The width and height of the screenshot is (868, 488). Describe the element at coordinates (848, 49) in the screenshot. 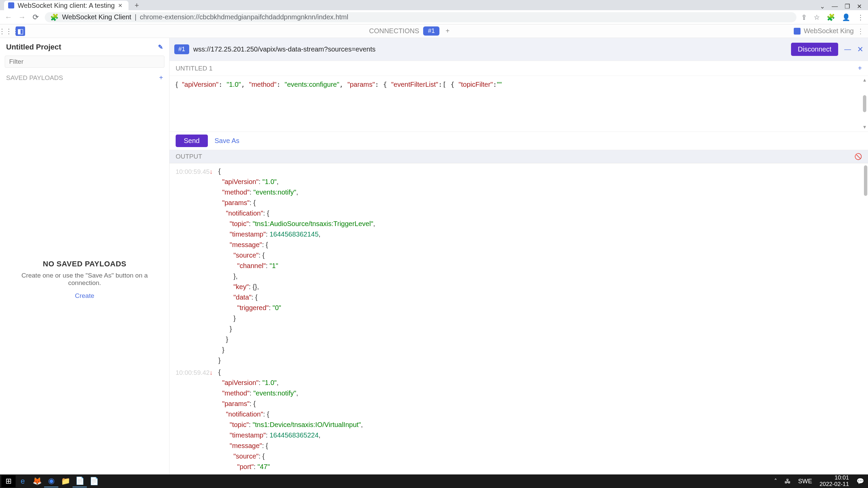

I see `minimize-panel-icon: —` at that location.